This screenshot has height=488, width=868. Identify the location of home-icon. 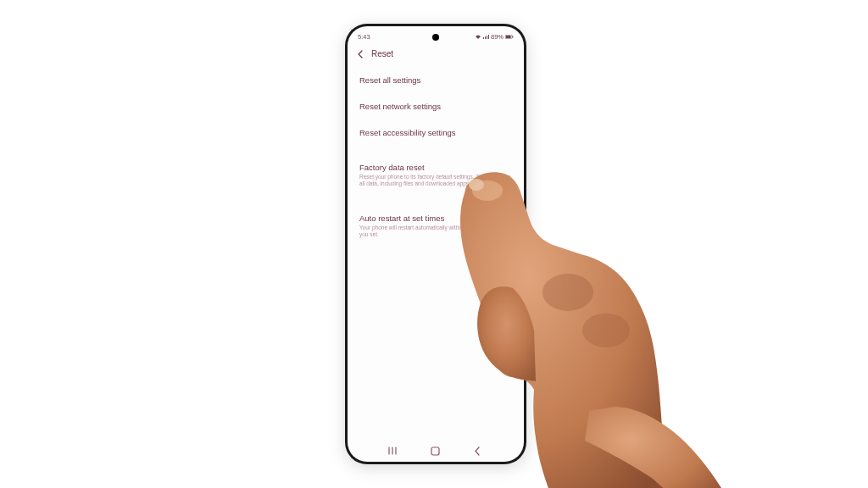
(436, 451).